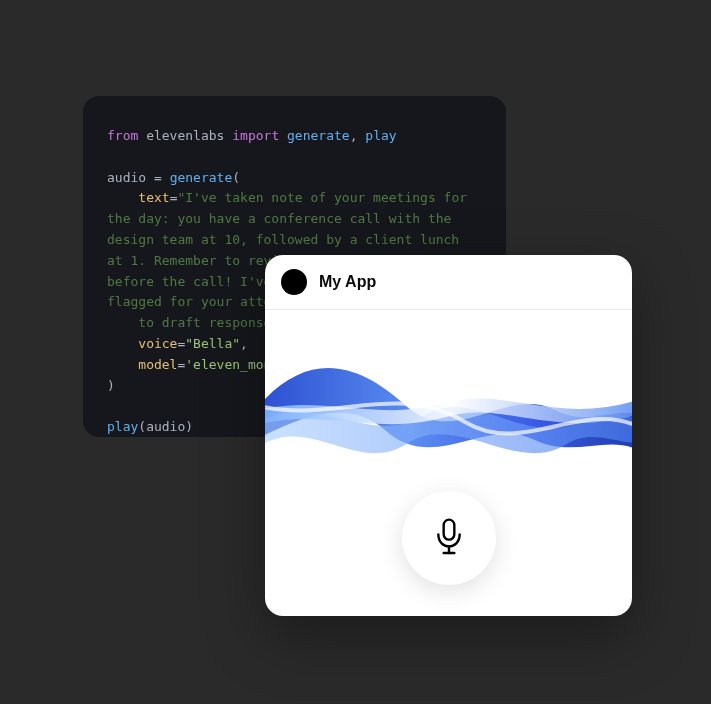 The image size is (711, 704). Describe the element at coordinates (158, 344) in the screenshot. I see `param-voice: voice` at that location.